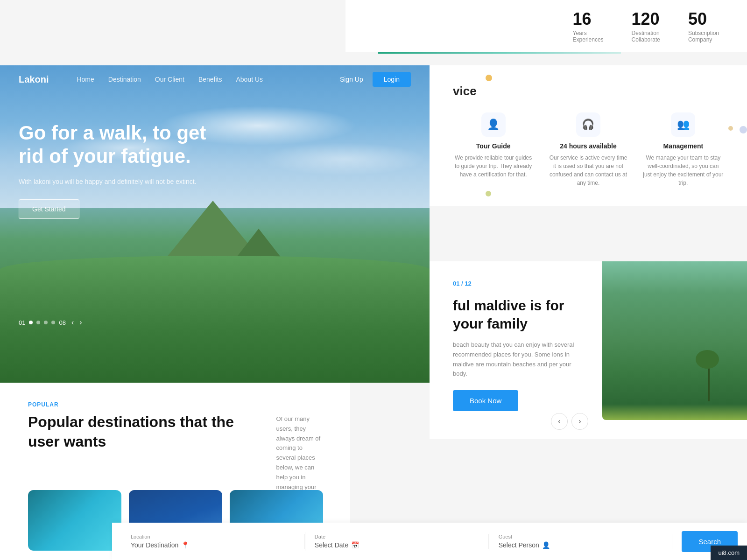 Image resolution: width=747 pixels, height=560 pixels. Describe the element at coordinates (516, 284) in the screenshot. I see `maldive-counter: 01 / 12` at that location.